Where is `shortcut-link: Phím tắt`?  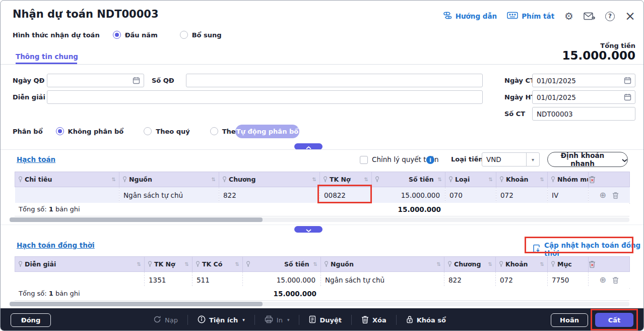
shortcut-link: Phím tắt is located at coordinates (531, 16).